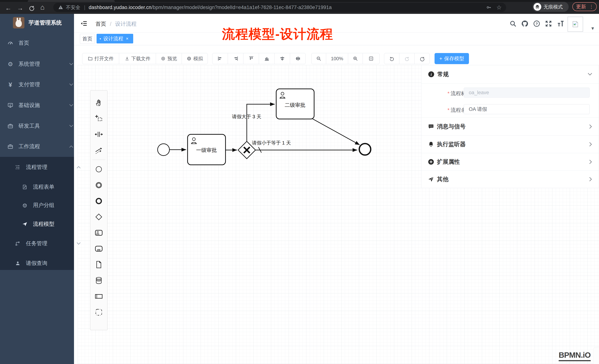  What do you see at coordinates (25, 187) in the screenshot?
I see `document-edit-icon` at bounding box center [25, 187].